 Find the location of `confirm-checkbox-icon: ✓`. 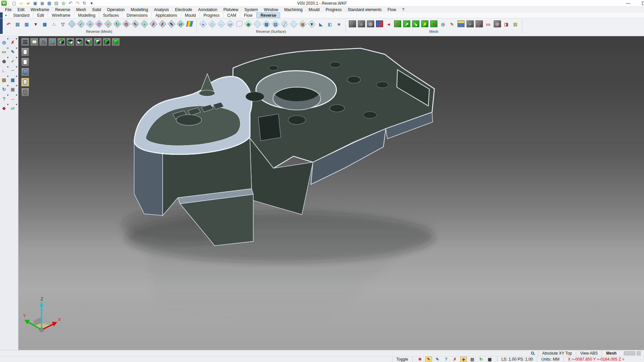

confirm-checkbox-icon: ✓ is located at coordinates (13, 61).